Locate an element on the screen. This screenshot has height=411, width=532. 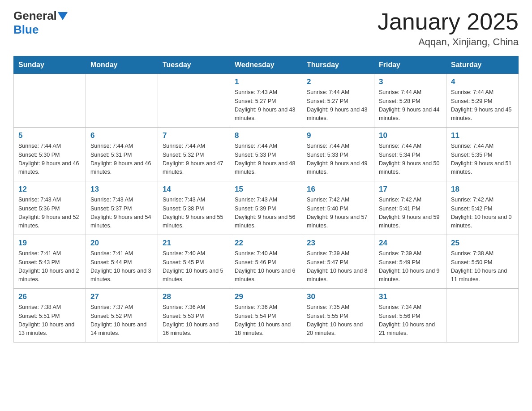
day-number: 7 is located at coordinates (194, 136).